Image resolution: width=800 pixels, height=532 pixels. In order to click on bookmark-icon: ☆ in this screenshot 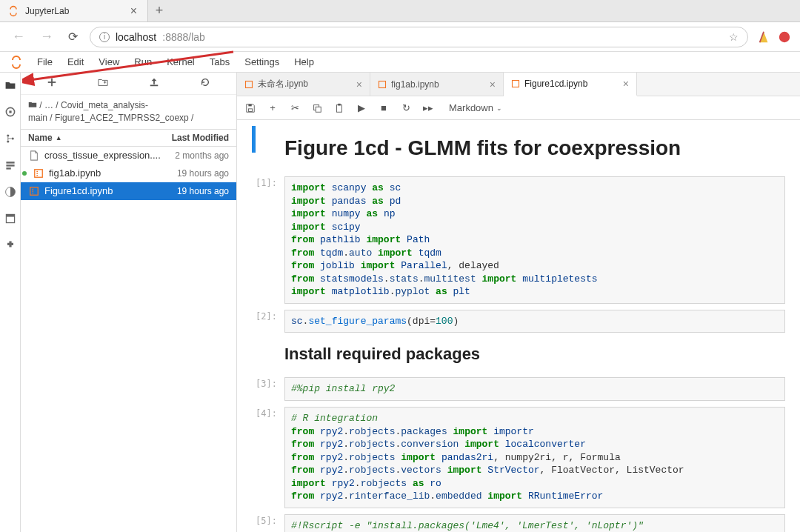, I will do `click(733, 37)`.